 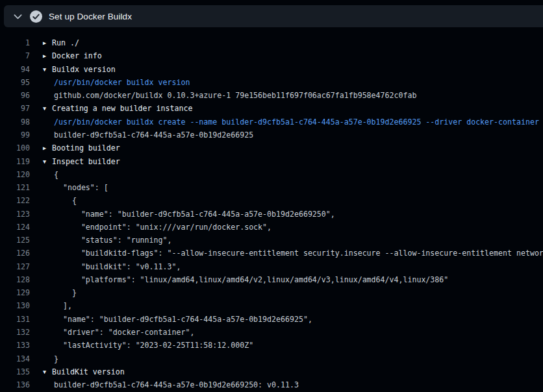 I want to click on log-line: 122 {, so click(x=272, y=201).